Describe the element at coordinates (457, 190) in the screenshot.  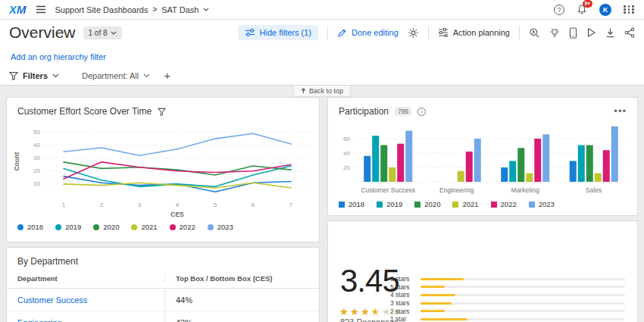
I see `svg-text: Engineering` at that location.